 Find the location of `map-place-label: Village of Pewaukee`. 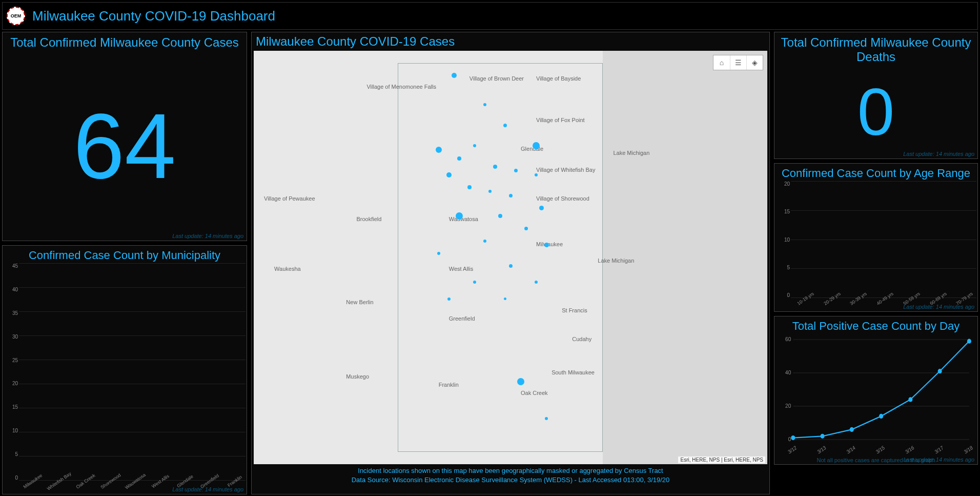

map-place-label: Village of Pewaukee is located at coordinates (289, 199).